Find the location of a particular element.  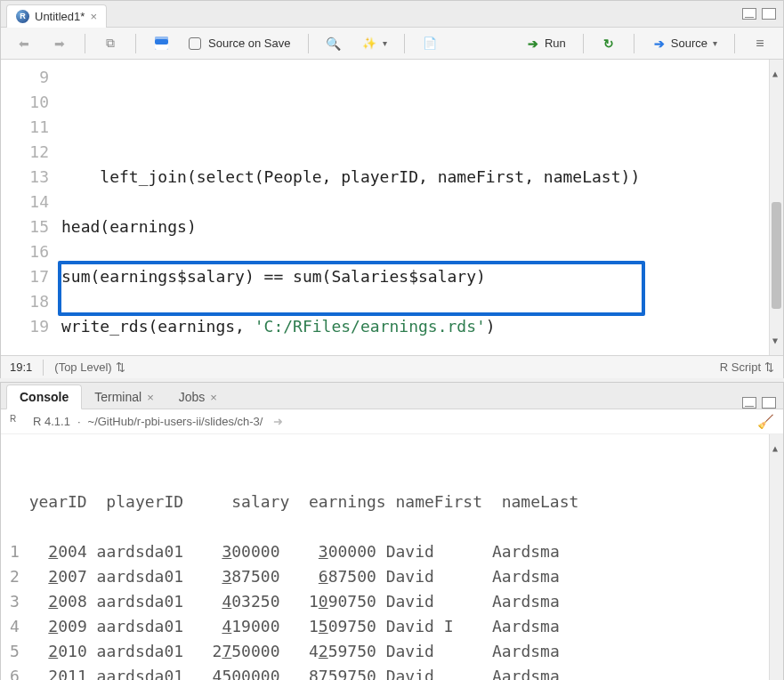

run-icon is located at coordinates (533, 44).